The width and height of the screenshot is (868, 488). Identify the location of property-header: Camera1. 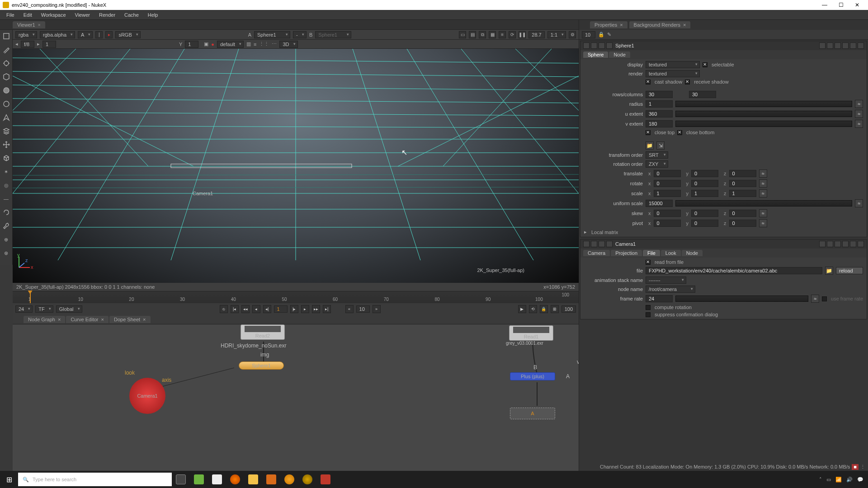
(723, 244).